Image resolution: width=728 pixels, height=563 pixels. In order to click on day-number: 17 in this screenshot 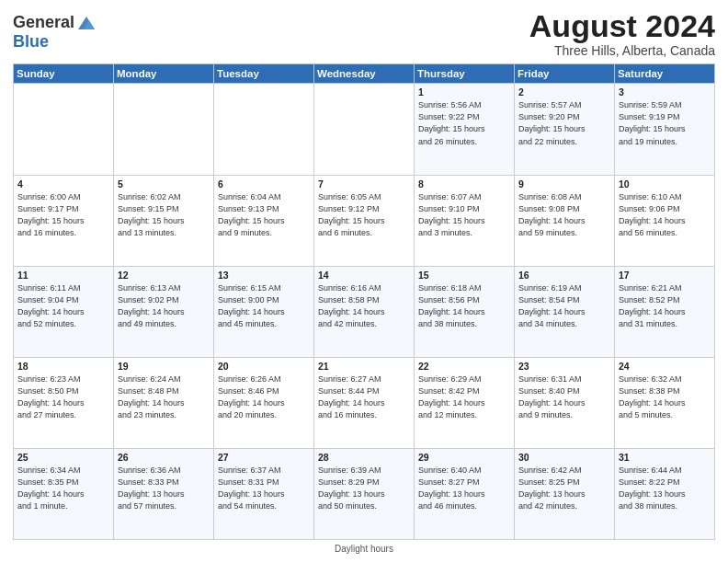, I will do `click(665, 275)`.